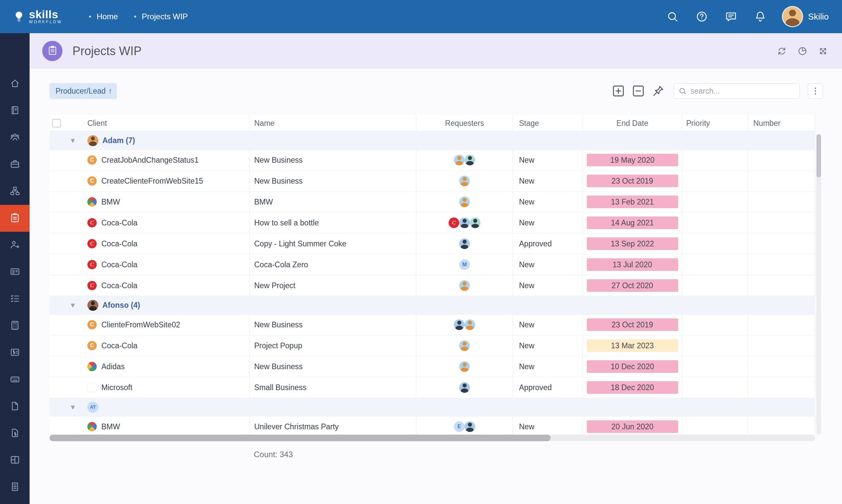  I want to click on sidebar-item-calculator, so click(15, 326).